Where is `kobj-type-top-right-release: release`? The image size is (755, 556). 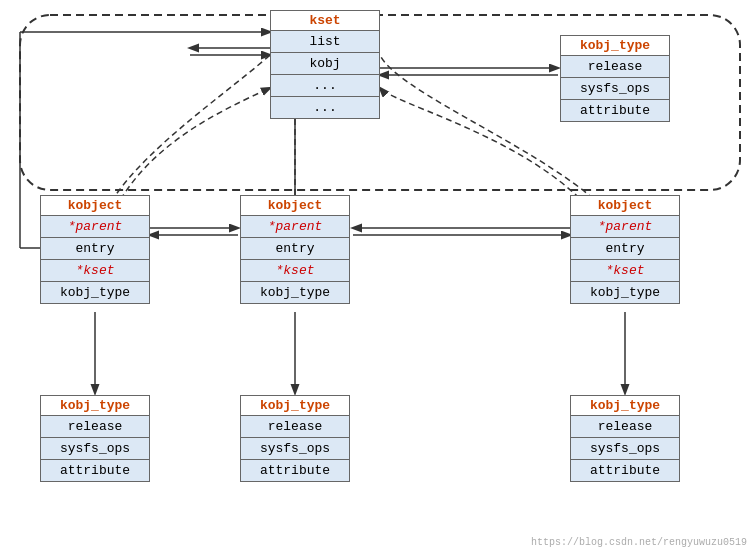
kobj-type-top-right-release: release is located at coordinates (615, 66).